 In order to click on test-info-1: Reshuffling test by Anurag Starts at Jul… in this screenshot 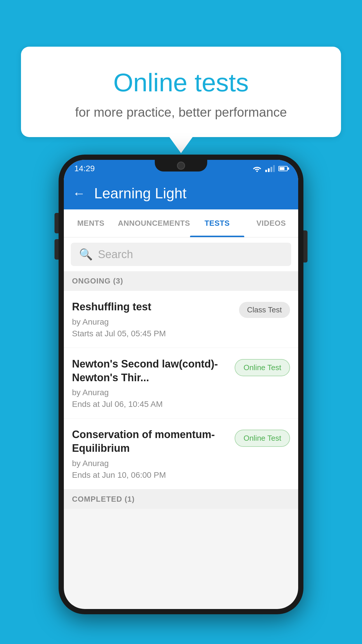, I will do `click(156, 319)`.